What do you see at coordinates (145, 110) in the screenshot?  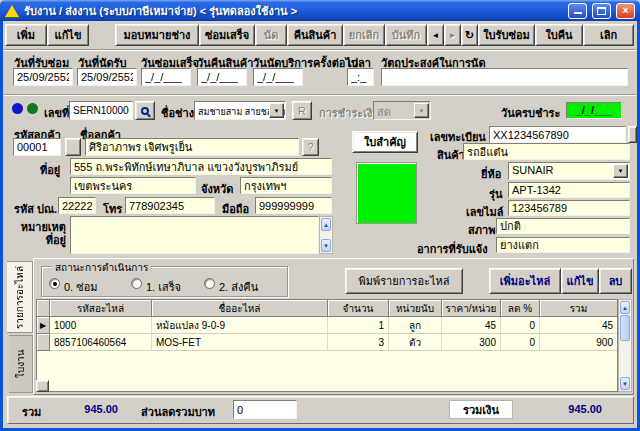 I see `search-job-button` at bounding box center [145, 110].